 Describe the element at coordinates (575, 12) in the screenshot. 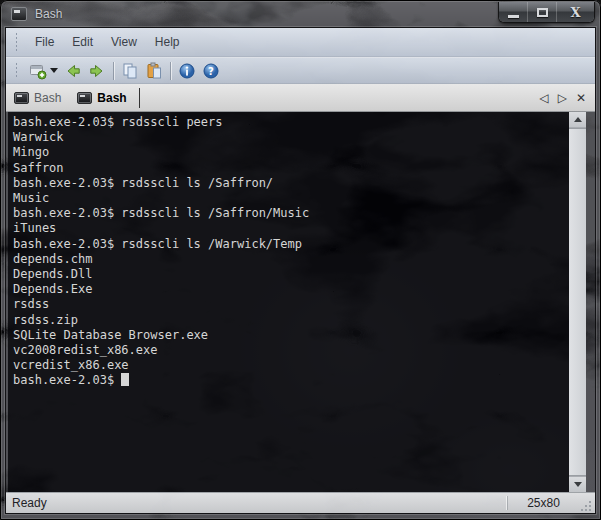

I see `close-icon: X` at that location.